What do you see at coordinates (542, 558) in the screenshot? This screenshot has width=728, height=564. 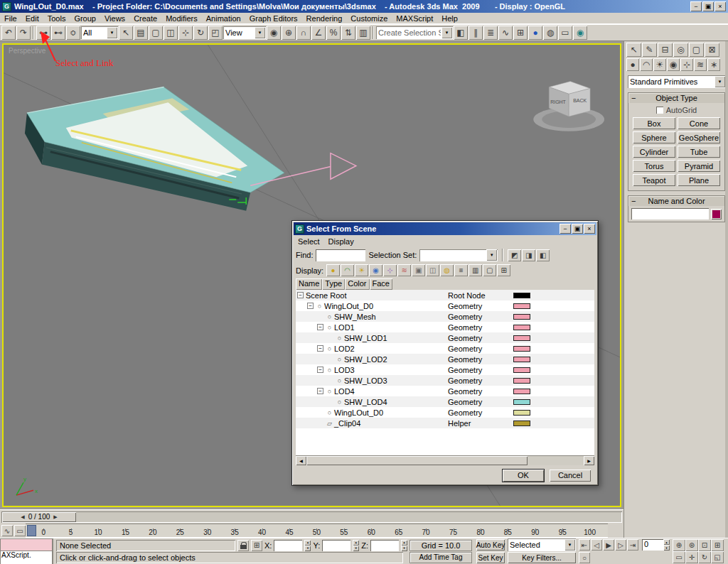 I see `key-filters-button: Key Filters...` at bounding box center [542, 558].